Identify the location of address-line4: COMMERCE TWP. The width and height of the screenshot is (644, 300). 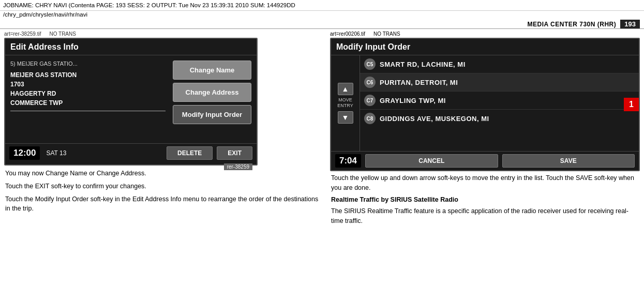
(88, 103).